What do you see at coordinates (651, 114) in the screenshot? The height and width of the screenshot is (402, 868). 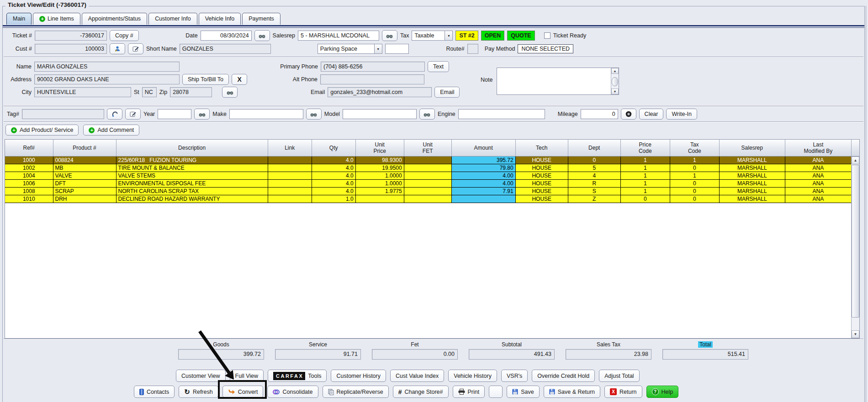 I see `clear-vehicle-button: Clear` at bounding box center [651, 114].